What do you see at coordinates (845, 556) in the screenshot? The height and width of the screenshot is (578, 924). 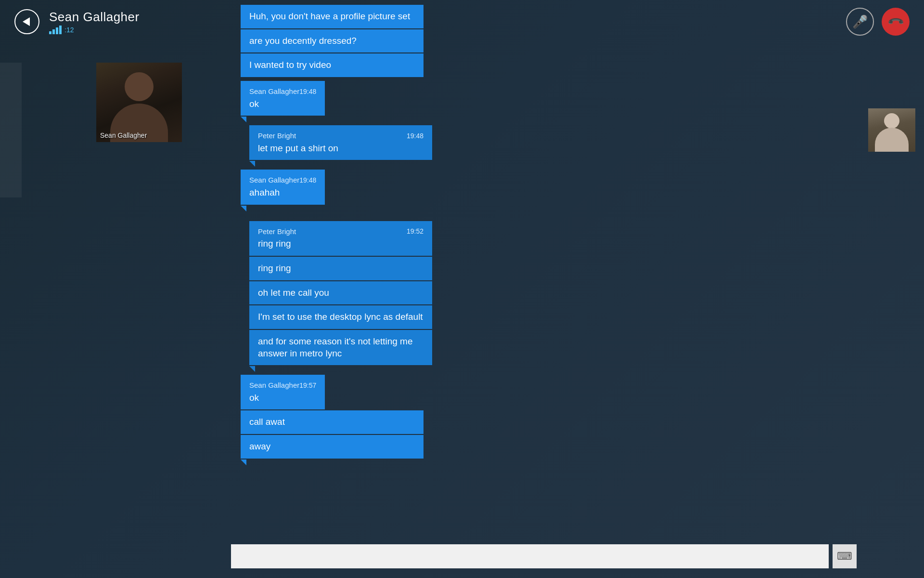 I see `keyboard-icon: ⌨` at bounding box center [845, 556].